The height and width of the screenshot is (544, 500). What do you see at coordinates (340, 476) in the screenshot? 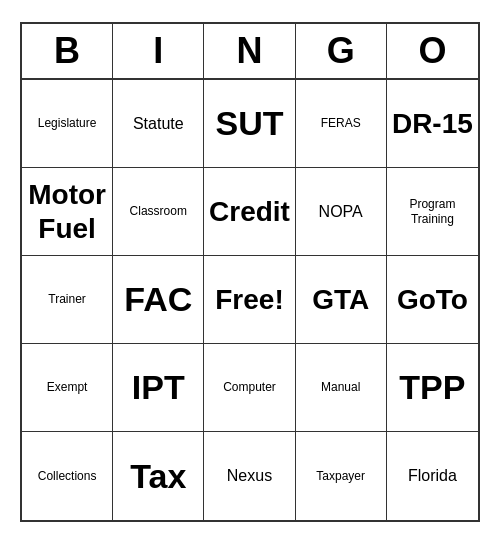
I see `cell-label: Taxpayer` at bounding box center [340, 476].